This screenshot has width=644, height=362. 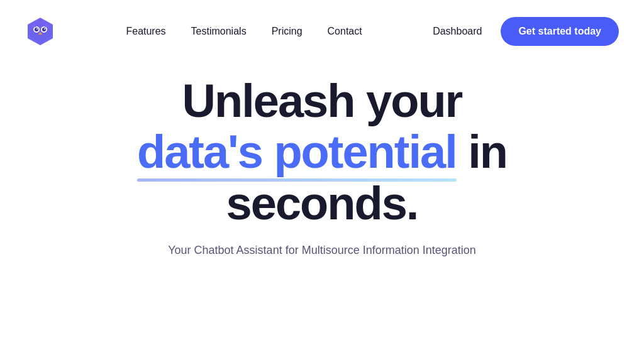 I want to click on nav-link-testimonials: Testimonials, so click(x=219, y=31).